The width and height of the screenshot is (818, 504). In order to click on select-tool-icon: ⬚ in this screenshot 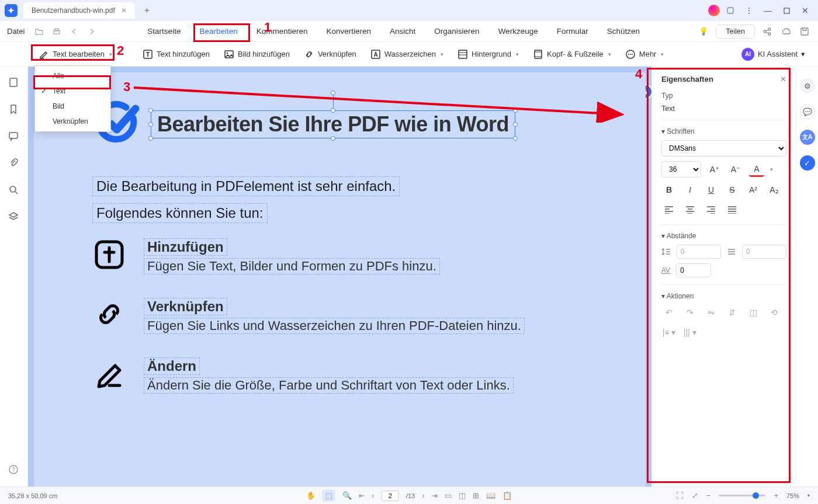, I will do `click(329, 495)`.